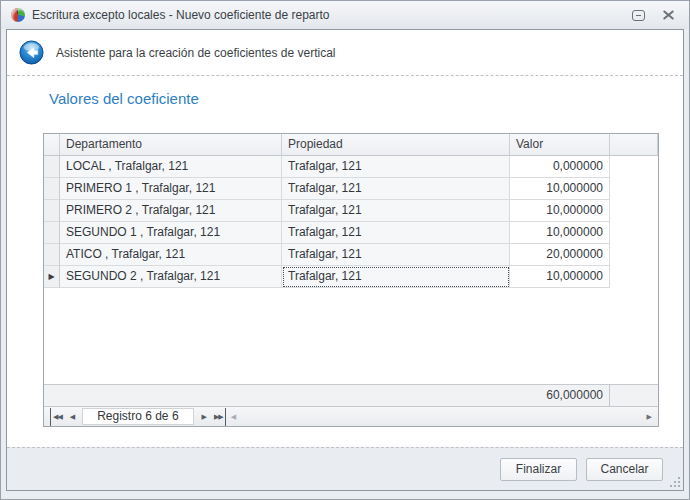  Describe the element at coordinates (171, 211) in the screenshot. I see `cell-departamento: PRIMERO 2 , Trafalgar, 121` at that location.